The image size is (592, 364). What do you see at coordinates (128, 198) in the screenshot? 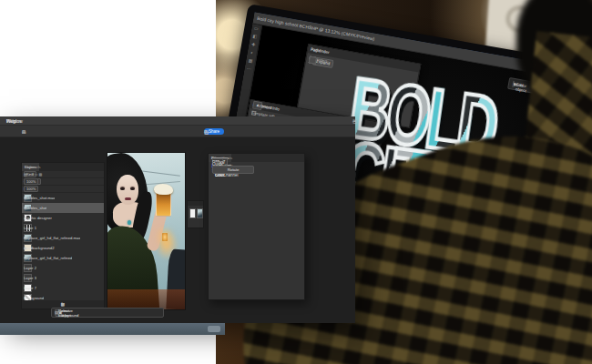
I see `artwork-lips` at bounding box center [128, 198].